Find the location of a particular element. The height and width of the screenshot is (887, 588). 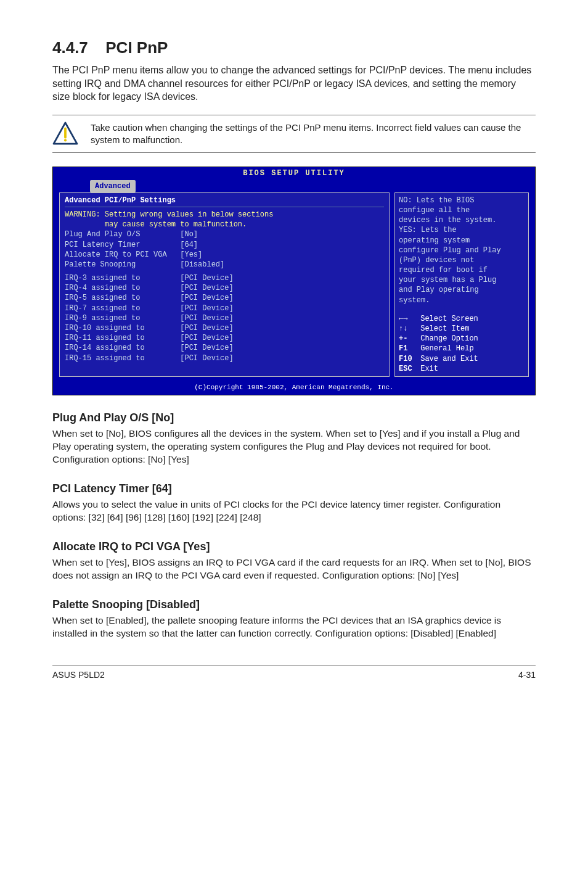

section-title: PCI PnP is located at coordinates (137, 47).